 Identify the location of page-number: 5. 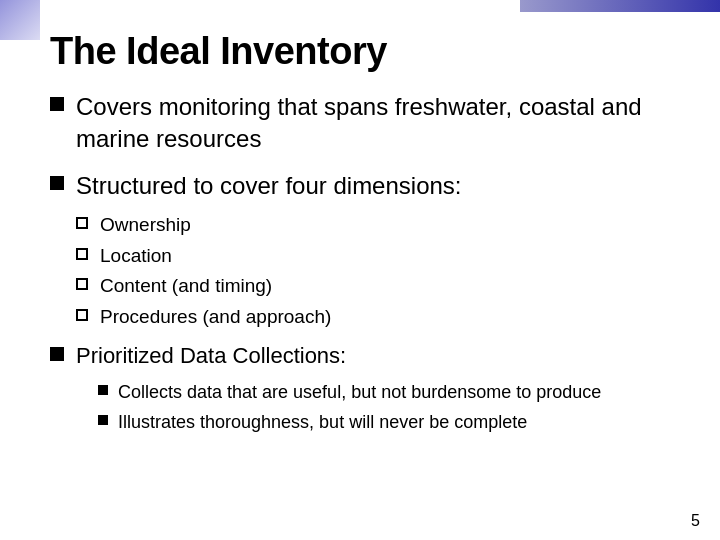
(696, 521).